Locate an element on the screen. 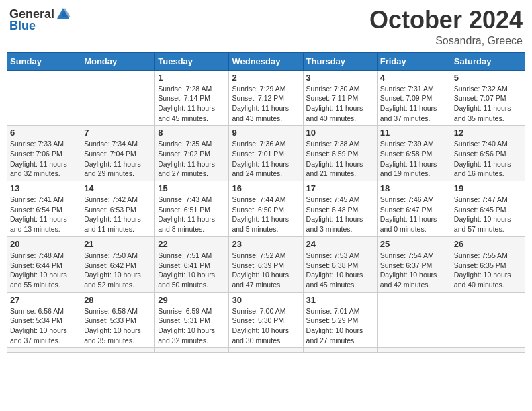 The height and width of the screenshot is (411, 532). table-row: 17Sunrise: 7:45 AMSunset: 6:48 PMDayligh… is located at coordinates (340, 210).